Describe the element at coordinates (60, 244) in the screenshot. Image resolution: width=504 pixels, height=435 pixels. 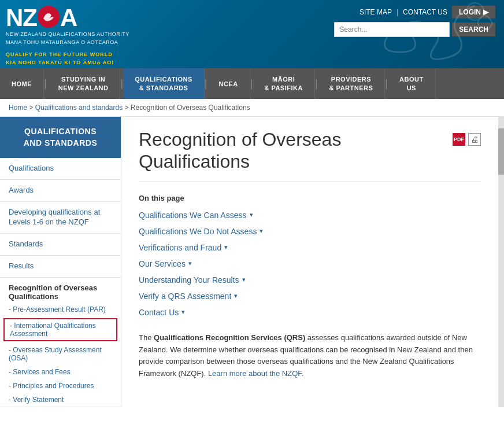
I see `sidebar-item-standards: Standards` at that location.